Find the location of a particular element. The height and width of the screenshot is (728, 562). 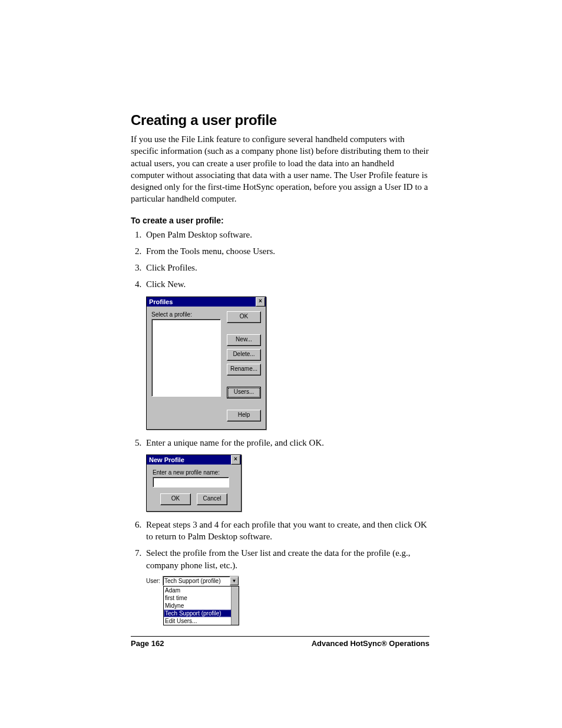

page-heading: Creating a user profile is located at coordinates (280, 120).